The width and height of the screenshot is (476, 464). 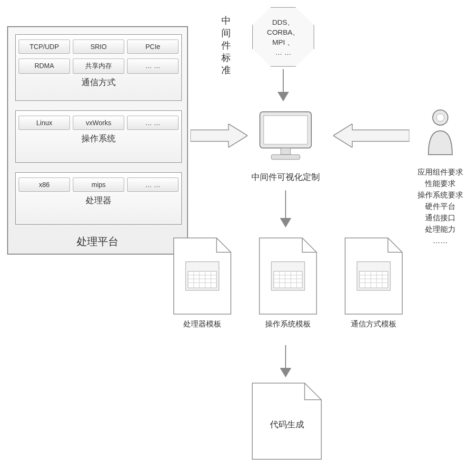 I want to click on communication-group: TCP/UDP SRIO PCIe RDMA 共享内存 … … 通信方式, so click(x=99, y=68).